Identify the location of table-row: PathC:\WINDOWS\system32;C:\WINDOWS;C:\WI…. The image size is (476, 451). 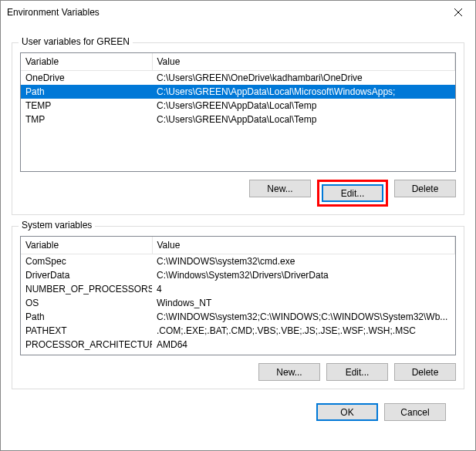
(238, 317).